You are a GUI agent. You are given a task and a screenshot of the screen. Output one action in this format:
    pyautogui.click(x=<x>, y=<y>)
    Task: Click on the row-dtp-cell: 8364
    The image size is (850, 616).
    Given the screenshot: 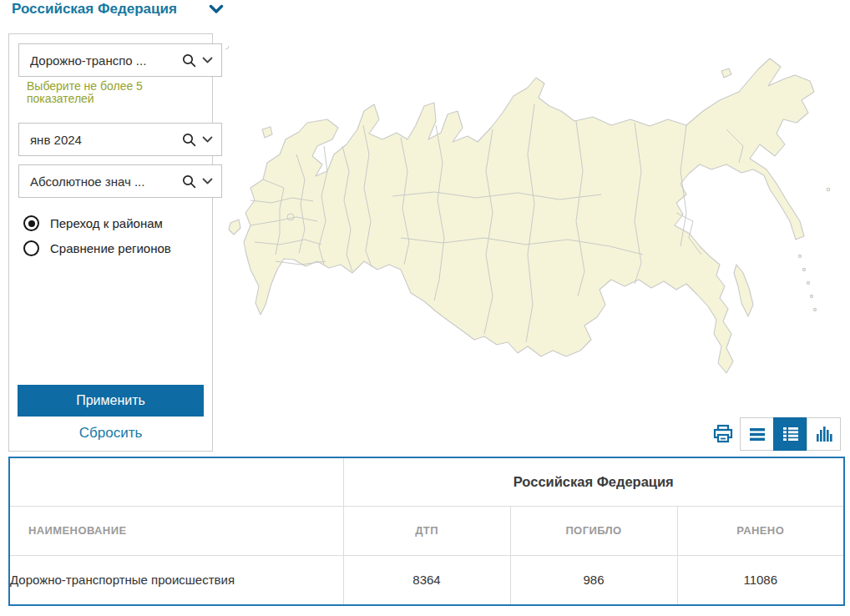 What is the action you would take?
    pyautogui.click(x=427, y=580)
    